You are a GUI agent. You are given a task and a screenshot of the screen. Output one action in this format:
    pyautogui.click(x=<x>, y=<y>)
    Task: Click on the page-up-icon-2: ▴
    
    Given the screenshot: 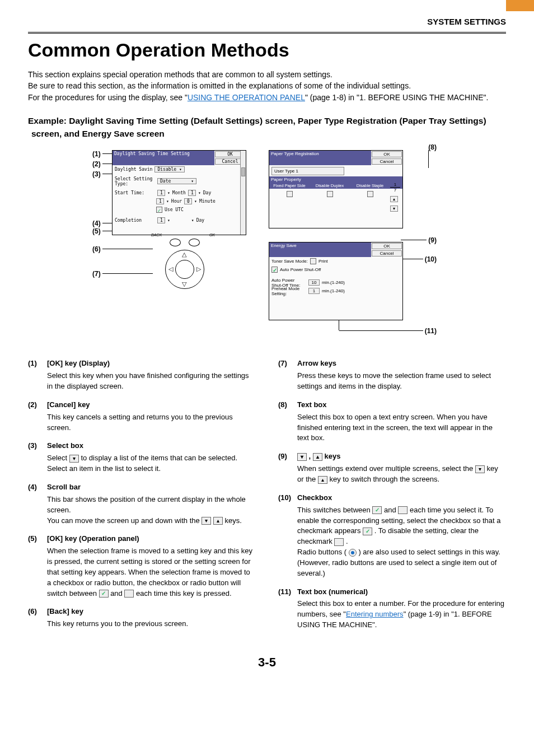 What is the action you would take?
    pyautogui.click(x=322, y=480)
    